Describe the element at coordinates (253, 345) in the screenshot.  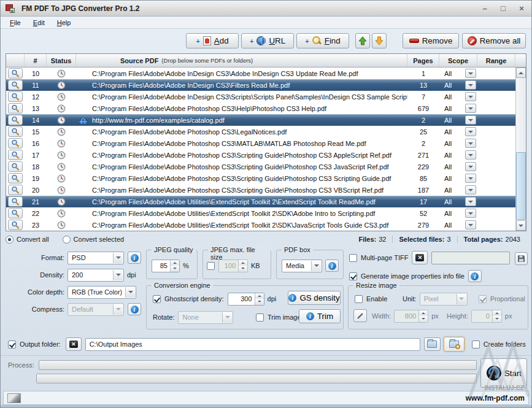
I see `output-path-field: C:\Output Images` at that location.